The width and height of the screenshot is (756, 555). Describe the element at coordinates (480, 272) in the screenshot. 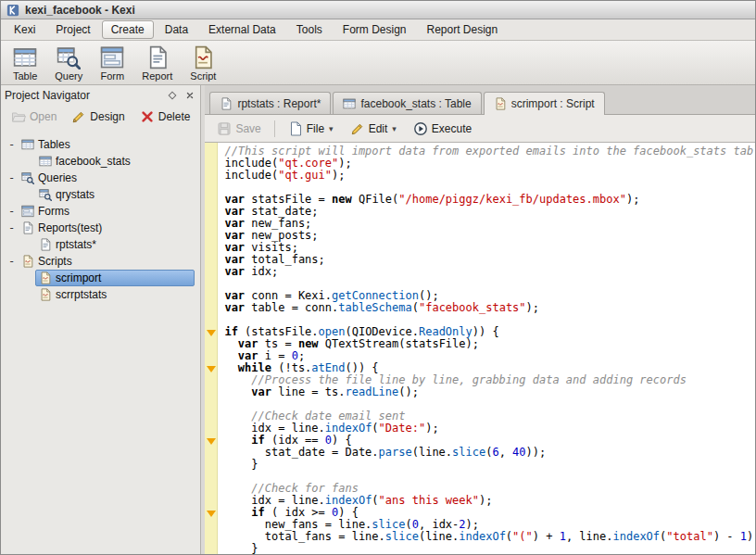

I see `code-line: var idx;` at that location.